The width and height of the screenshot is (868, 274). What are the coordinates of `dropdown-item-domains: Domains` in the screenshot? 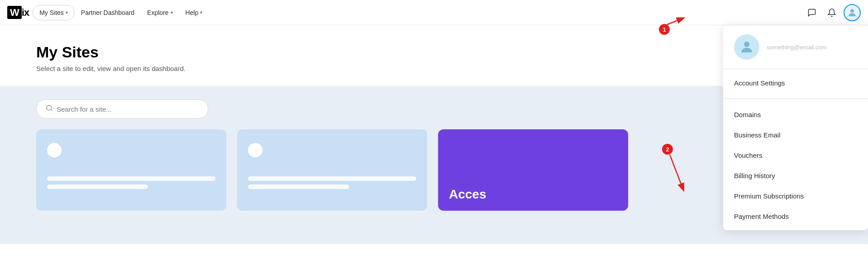 It's located at (796, 115).